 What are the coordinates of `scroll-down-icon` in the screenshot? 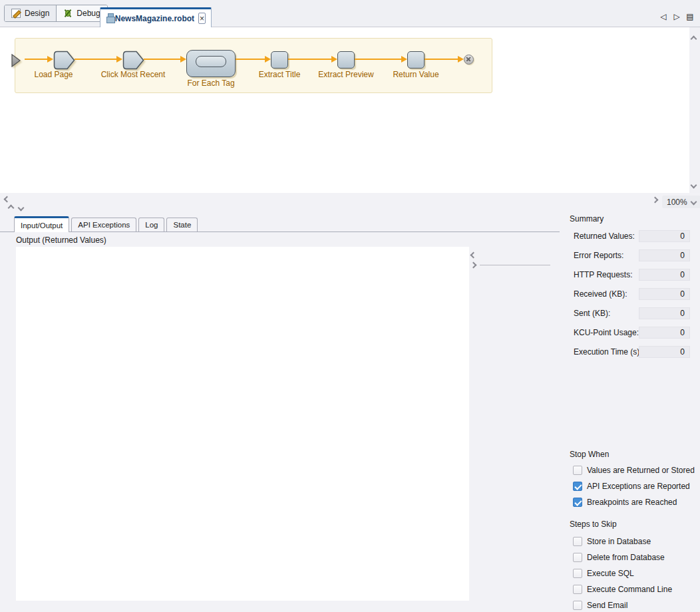 It's located at (694, 186).